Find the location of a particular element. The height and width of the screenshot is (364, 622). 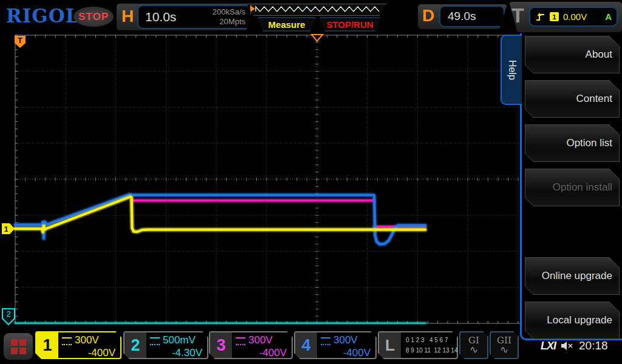

channel-2-number: 2 is located at coordinates (135, 345).